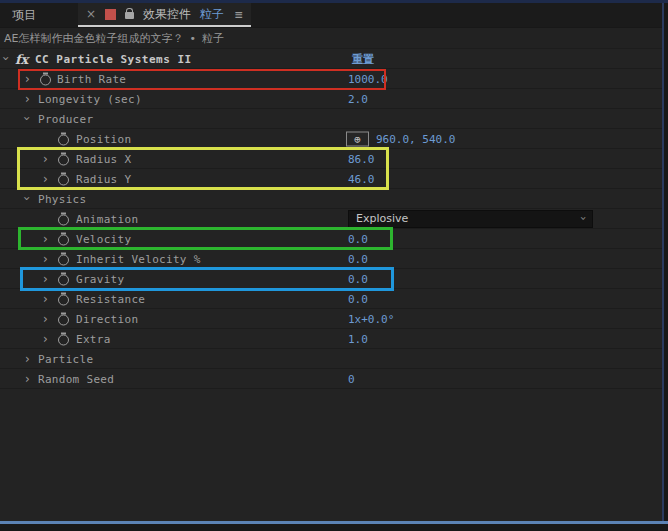  I want to click on animation-dropdown: Explosive ›, so click(470, 219).